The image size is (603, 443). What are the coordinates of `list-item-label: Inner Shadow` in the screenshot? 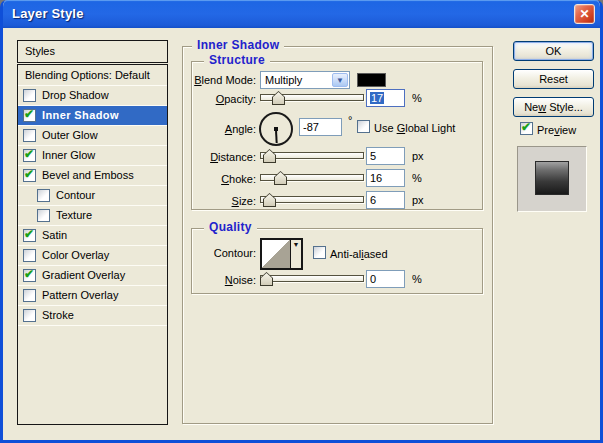 It's located at (80, 116).